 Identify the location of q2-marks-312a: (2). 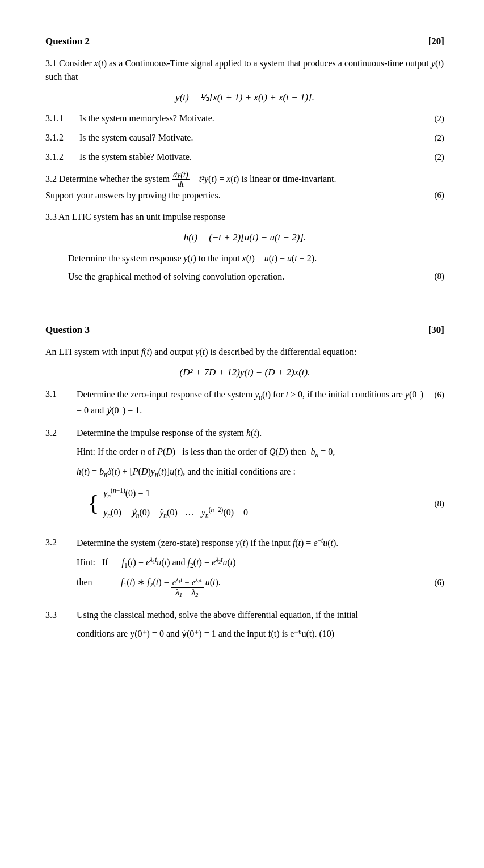
(440, 138).